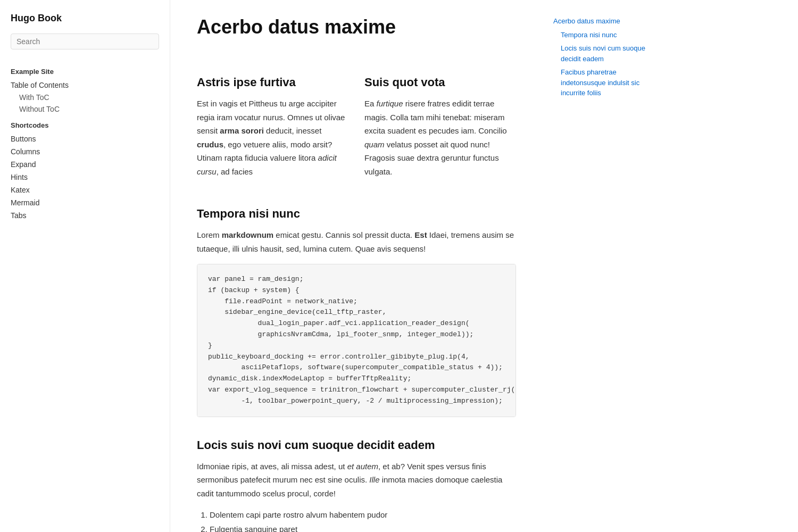 Image resolution: width=798 pixels, height=532 pixels. Describe the element at coordinates (363, 515) in the screenshot. I see `list-item-1: Dolentem capi parte rostro alvum habente…` at that location.